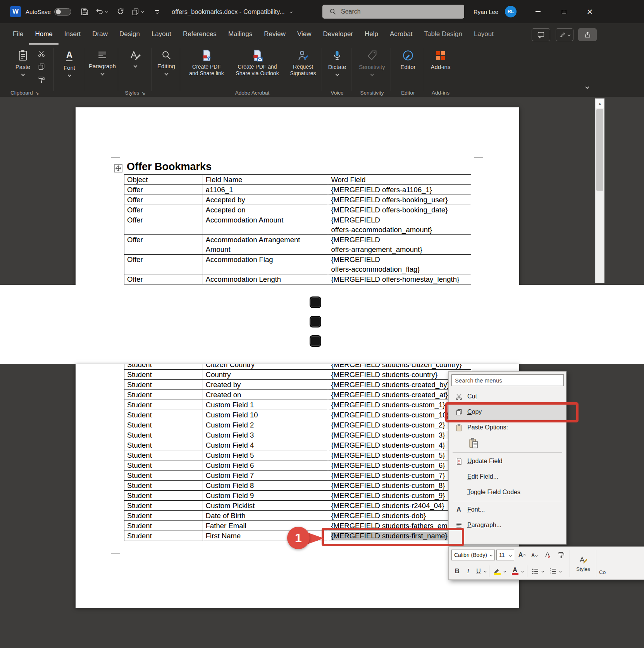  Describe the element at coordinates (400, 279) in the screenshot. I see `word-field-cell: {MERGEFIELD offers-homestay_length}` at that location.